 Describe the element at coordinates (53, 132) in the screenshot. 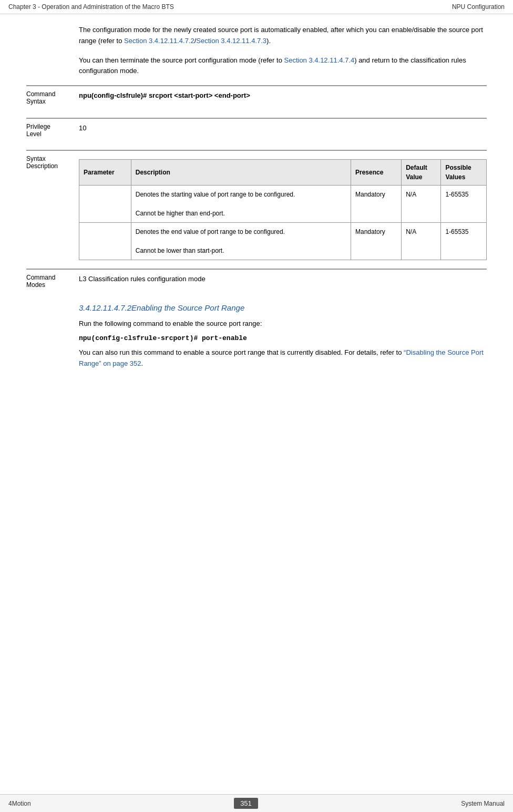

I see `privilege-level-label: PrivilegeLevel` at that location.